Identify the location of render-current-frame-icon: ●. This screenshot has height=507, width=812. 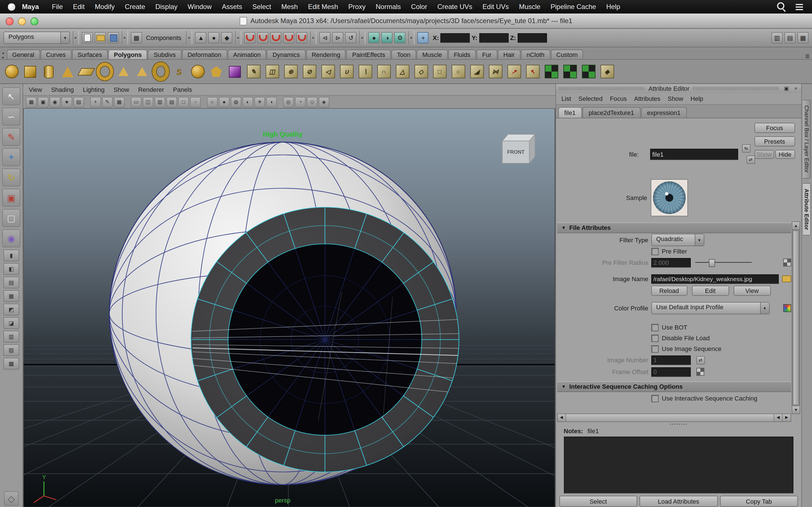
(374, 38).